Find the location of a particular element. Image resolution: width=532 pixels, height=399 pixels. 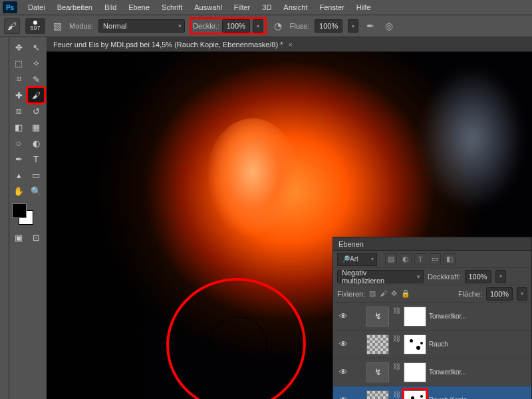

brush-size-picker: 597 is located at coordinates (35, 26).